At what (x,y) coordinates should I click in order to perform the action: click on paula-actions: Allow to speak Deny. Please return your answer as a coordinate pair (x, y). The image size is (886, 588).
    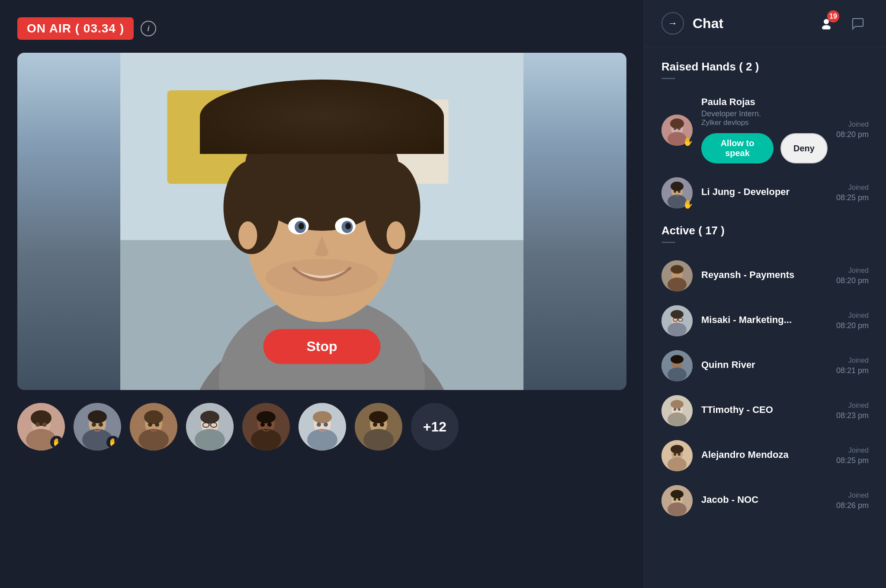
    Looking at the image, I should click on (764, 148).